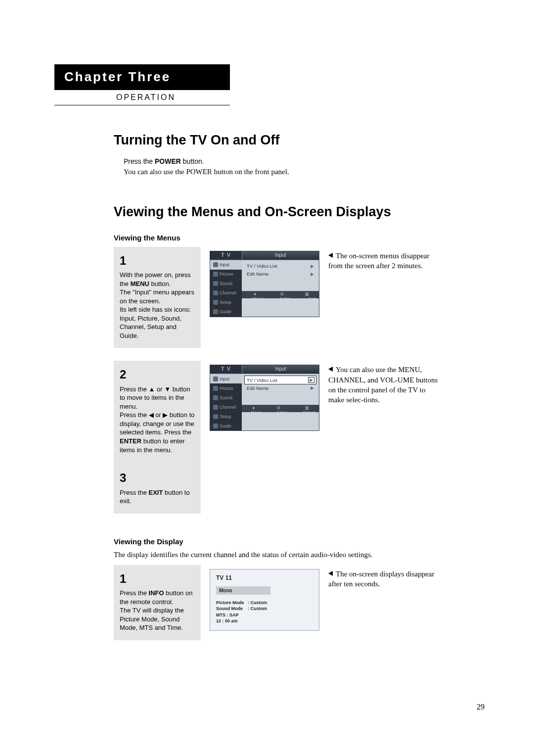 Image resolution: width=534 pixels, height=756 pixels. Describe the element at coordinates (265, 609) in the screenshot. I see `info-sound-mode: Sound Mode : Custom` at that location.